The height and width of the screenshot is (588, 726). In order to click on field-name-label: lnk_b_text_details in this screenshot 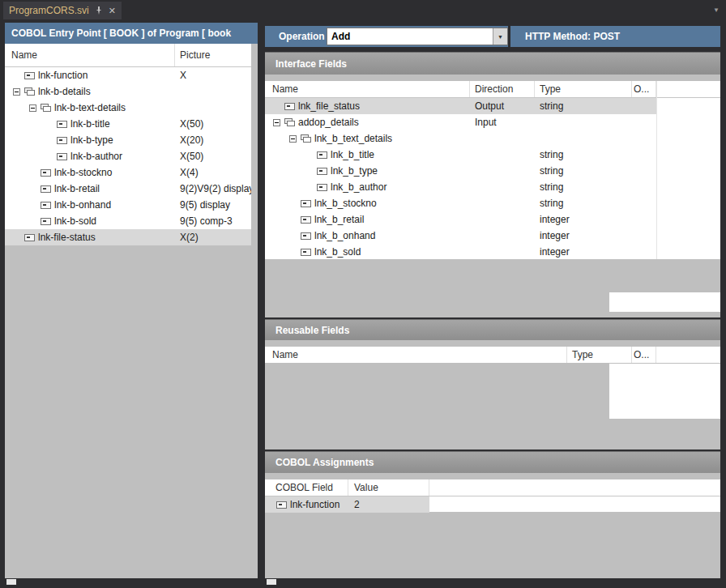, I will do `click(353, 138)`.